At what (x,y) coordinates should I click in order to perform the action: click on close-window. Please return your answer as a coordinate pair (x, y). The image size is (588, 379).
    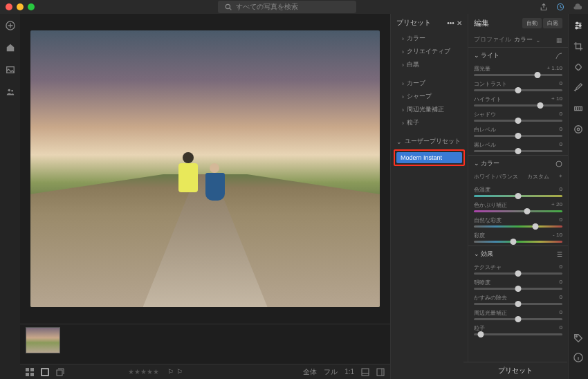
    Looking at the image, I should click on (9, 7).